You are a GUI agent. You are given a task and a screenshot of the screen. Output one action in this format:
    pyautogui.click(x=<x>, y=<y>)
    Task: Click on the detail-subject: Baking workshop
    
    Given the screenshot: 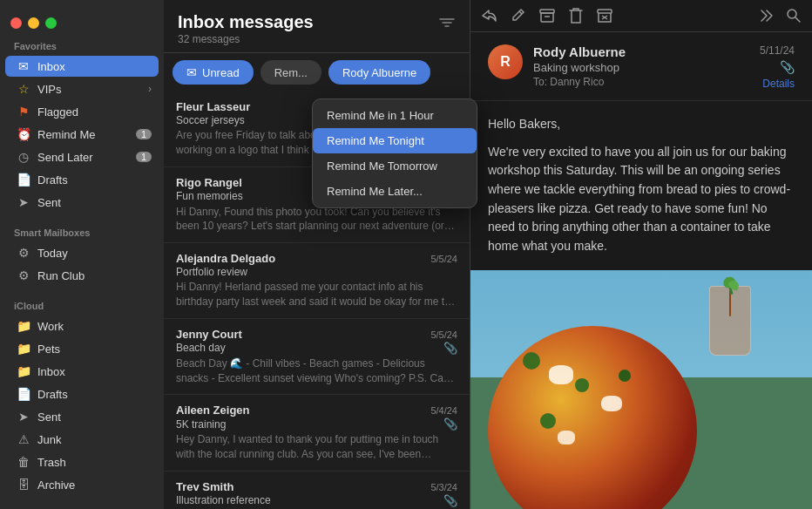 What is the action you would take?
    pyautogui.click(x=641, y=68)
    